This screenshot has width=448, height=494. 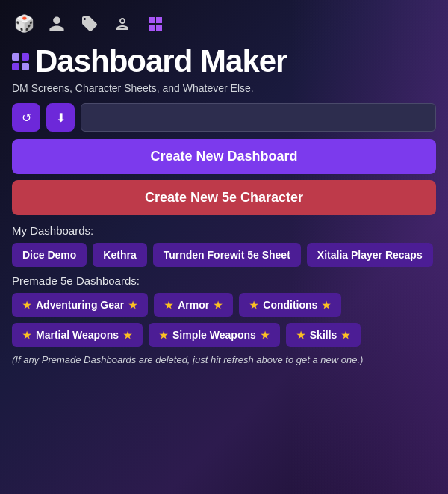 I want to click on grid-icon, so click(x=155, y=24).